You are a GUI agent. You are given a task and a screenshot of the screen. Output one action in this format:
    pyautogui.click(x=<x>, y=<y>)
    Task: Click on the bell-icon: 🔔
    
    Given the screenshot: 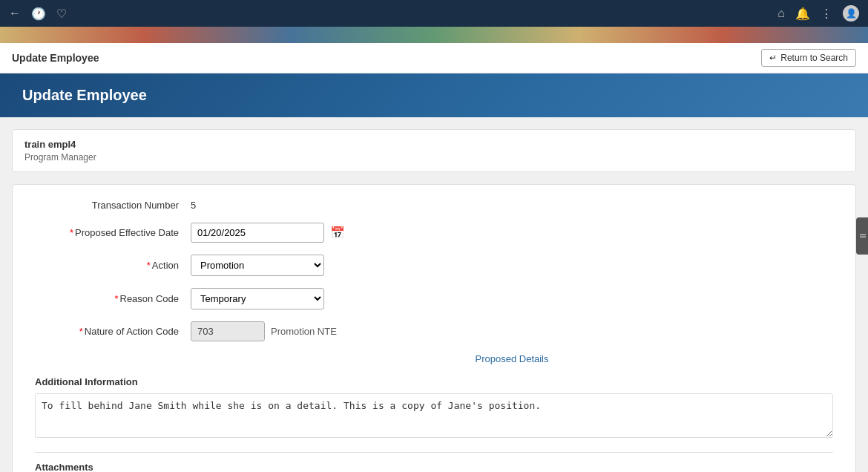 What is the action you would take?
    pyautogui.click(x=803, y=13)
    